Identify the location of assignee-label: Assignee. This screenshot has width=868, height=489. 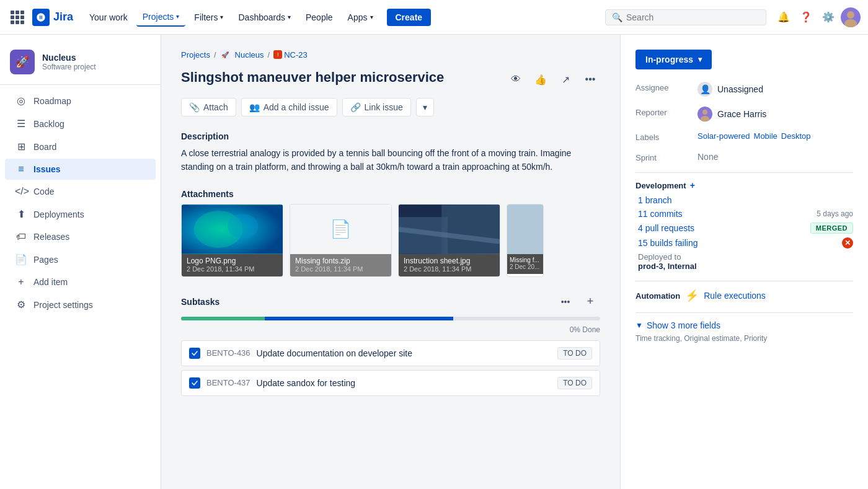
(666, 87).